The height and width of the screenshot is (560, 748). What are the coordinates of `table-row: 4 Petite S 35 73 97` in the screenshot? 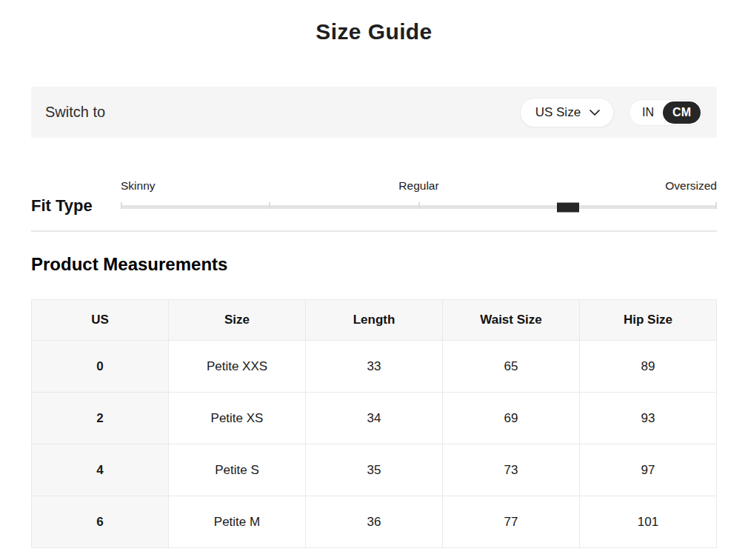 It's located at (375, 470).